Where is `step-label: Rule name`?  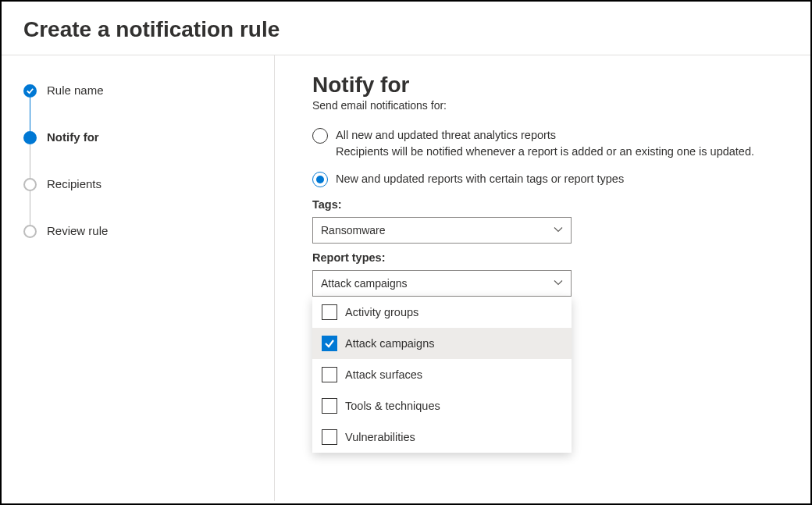 step-label: Rule name is located at coordinates (75, 91).